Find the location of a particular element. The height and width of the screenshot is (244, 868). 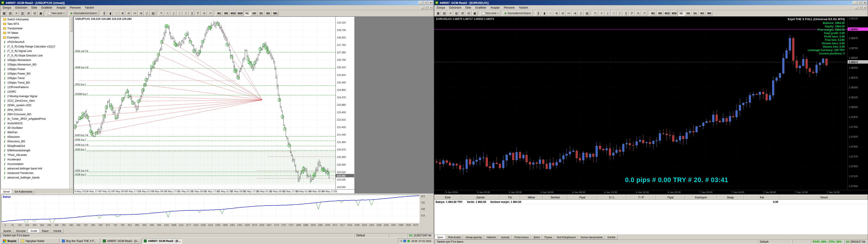

title-bar-left: ▥ 449597: GCM-Real2 - [USDJPY,H1 (visual… is located at coordinates (217, 3).